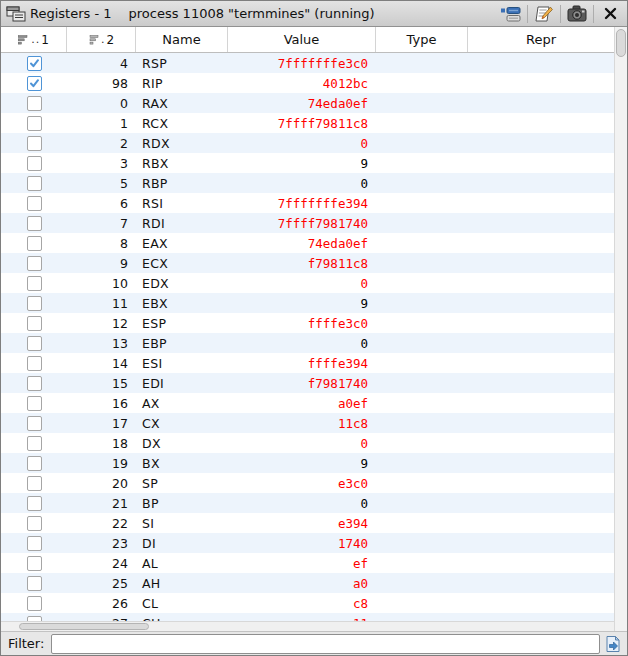 The height and width of the screenshot is (656, 628). What do you see at coordinates (308, 483) in the screenshot?
I see `register-row: 20SPe3c0` at bounding box center [308, 483].